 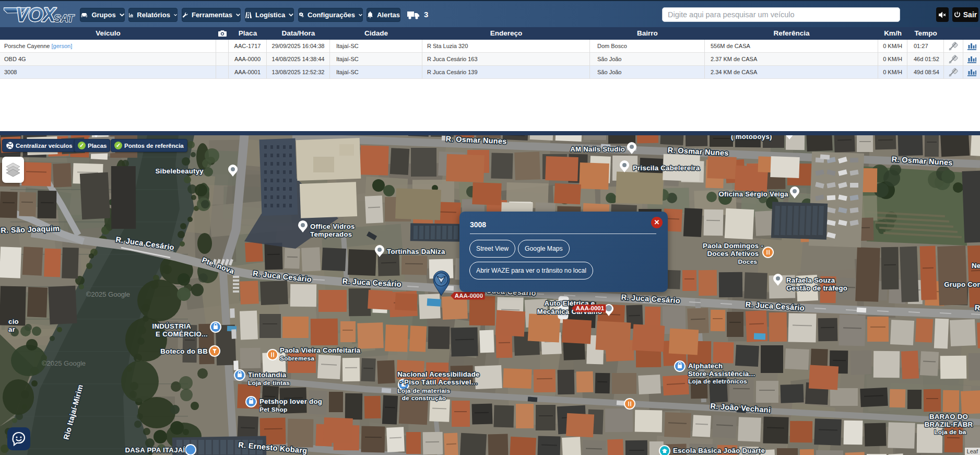 I want to click on svg-text: Grupo Con, so click(x=962, y=284).